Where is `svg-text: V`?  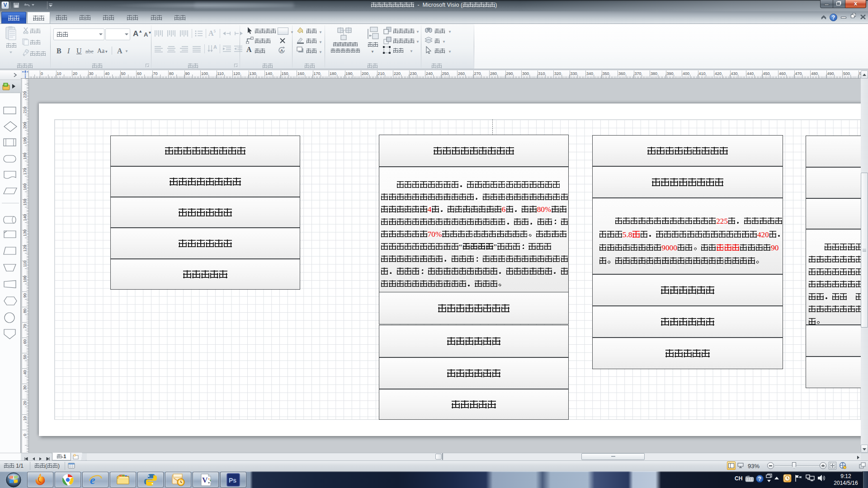
svg-text: V is located at coordinates (205, 480).